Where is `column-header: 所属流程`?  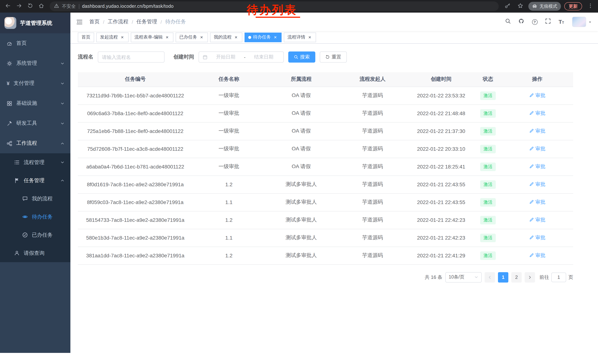 column-header: 所属流程 is located at coordinates (301, 80).